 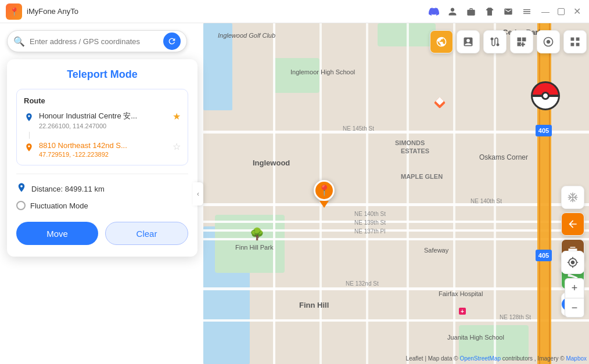 What do you see at coordinates (198, 194) in the screenshot?
I see `collapse-panel-button: ‹` at bounding box center [198, 194].